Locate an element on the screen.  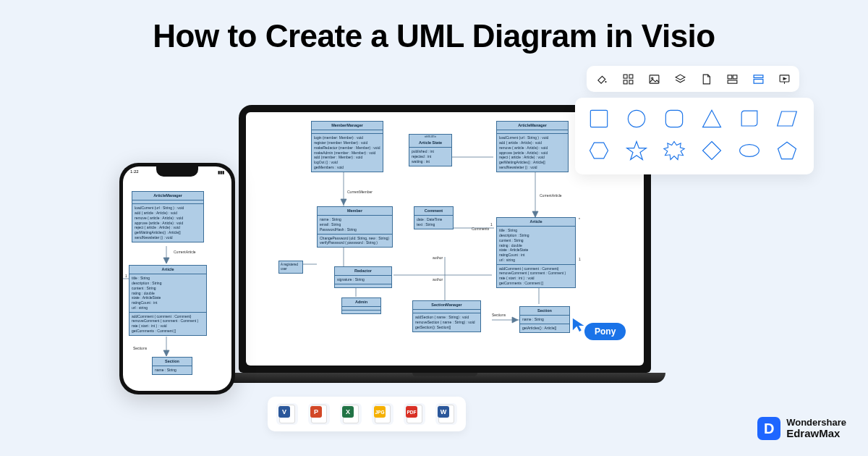
shape-triangle is located at coordinates (713, 120).